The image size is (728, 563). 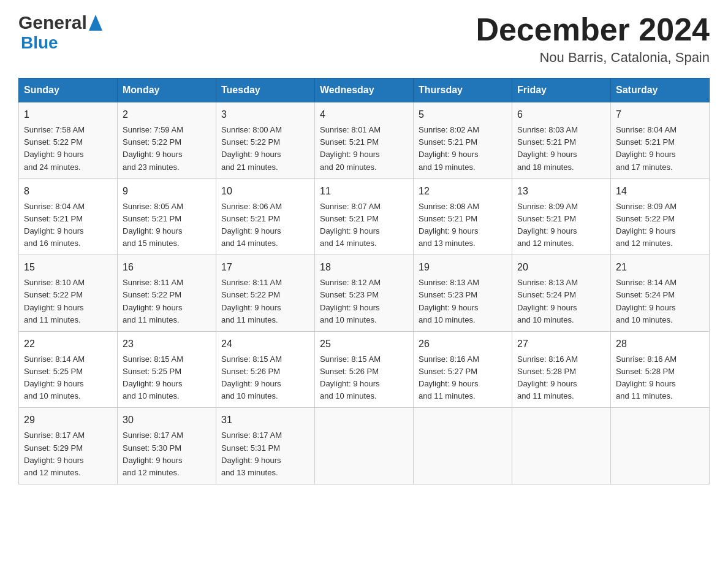 What do you see at coordinates (68, 267) in the screenshot?
I see `day-number: 15` at bounding box center [68, 267].